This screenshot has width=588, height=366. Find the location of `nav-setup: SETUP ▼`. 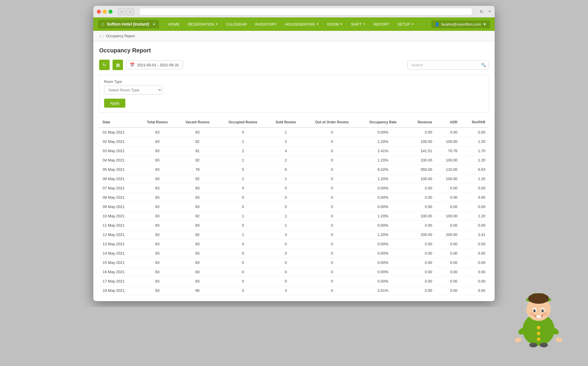

nav-setup: SETUP ▼ is located at coordinates (406, 24).